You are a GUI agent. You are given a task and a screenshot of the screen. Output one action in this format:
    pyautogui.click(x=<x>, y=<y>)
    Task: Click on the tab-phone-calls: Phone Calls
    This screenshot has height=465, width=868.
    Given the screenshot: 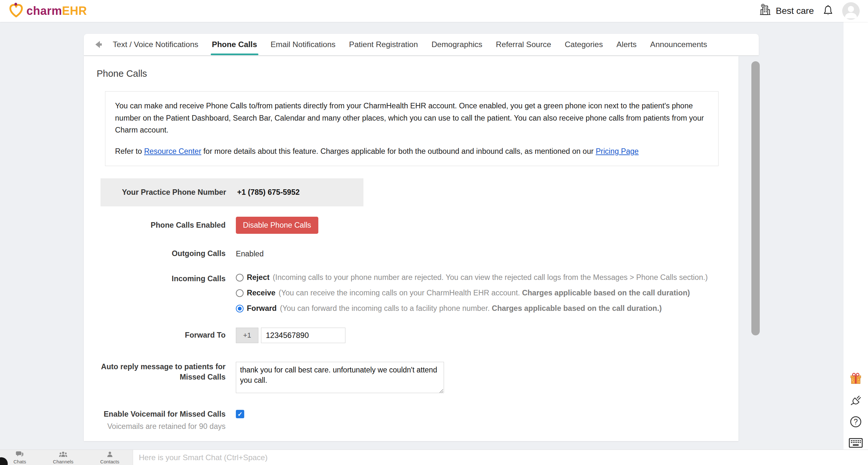 What is the action you would take?
    pyautogui.click(x=235, y=45)
    